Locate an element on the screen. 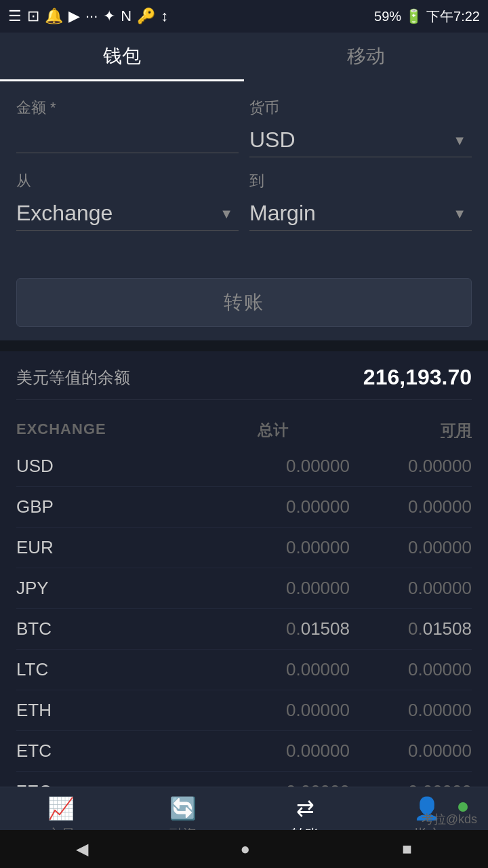  balance-label: 美元等值的余额 is located at coordinates (73, 378).